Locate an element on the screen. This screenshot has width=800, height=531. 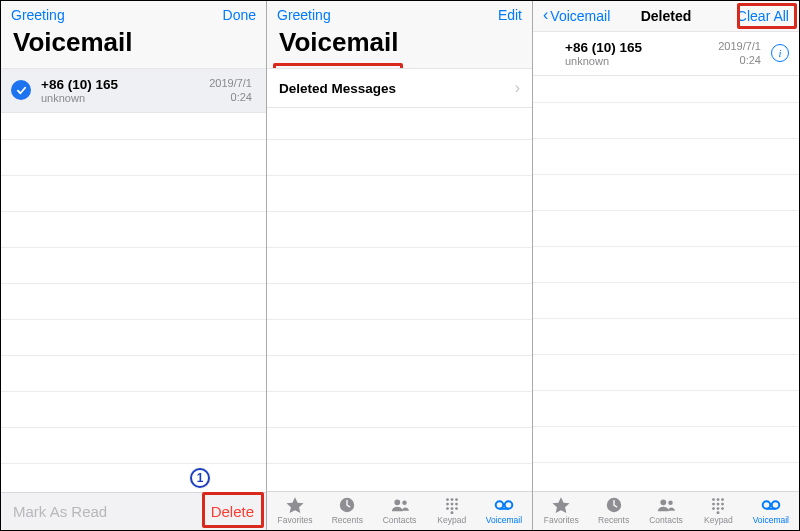
voicemail-row: +86 (10) 165 unknown 2019/7/1 0:24 is located at coordinates (134, 90).